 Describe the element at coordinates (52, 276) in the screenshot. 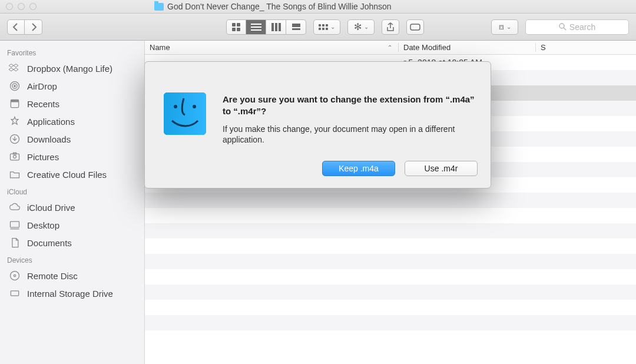

I see `sidebar-item-label: Remote Disc` at that location.